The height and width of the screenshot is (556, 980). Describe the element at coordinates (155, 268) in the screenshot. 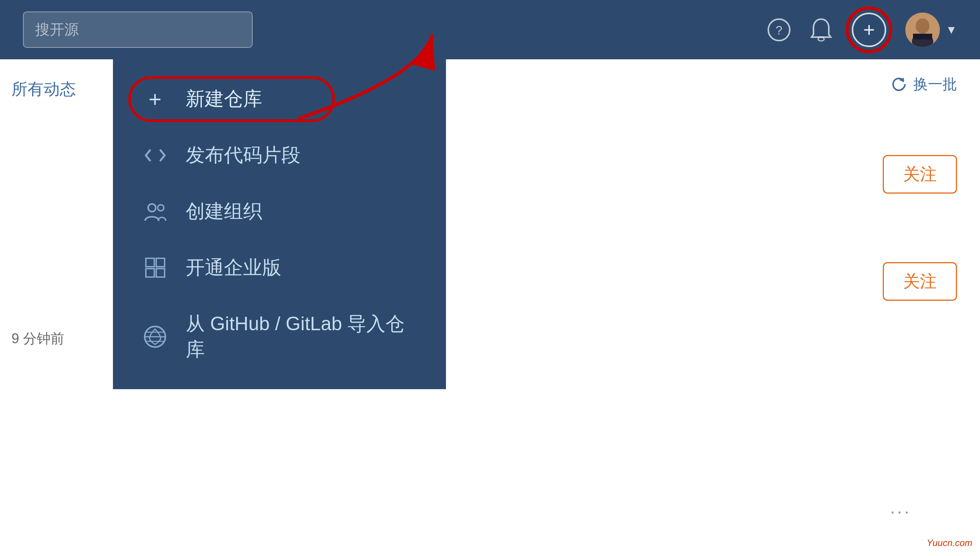

I see `enterprise-icon` at that location.